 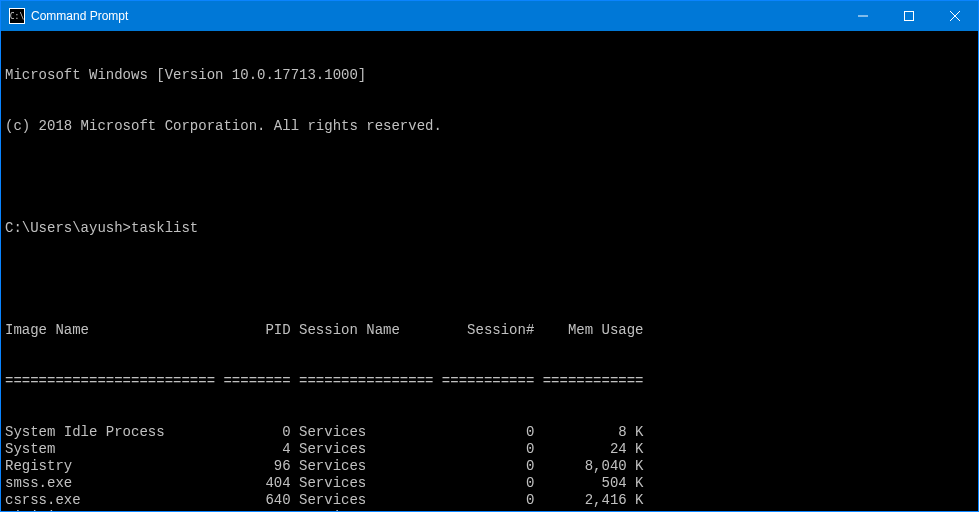 What do you see at coordinates (68, 228) in the screenshot?
I see `prompt-path: C:\Users\ayush>` at bounding box center [68, 228].